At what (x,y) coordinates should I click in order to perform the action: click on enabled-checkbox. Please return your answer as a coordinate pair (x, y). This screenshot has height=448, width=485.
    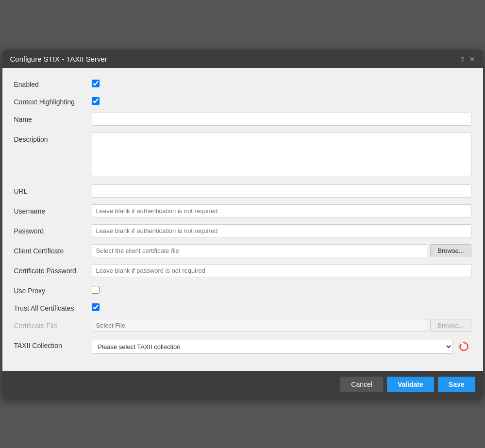
    Looking at the image, I should click on (96, 83).